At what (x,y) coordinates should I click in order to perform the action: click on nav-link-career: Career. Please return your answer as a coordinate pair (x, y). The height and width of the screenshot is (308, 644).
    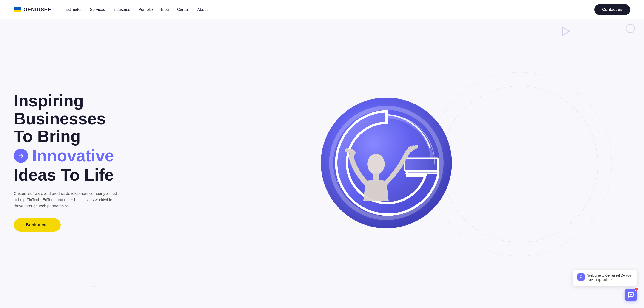
    Looking at the image, I should click on (183, 9).